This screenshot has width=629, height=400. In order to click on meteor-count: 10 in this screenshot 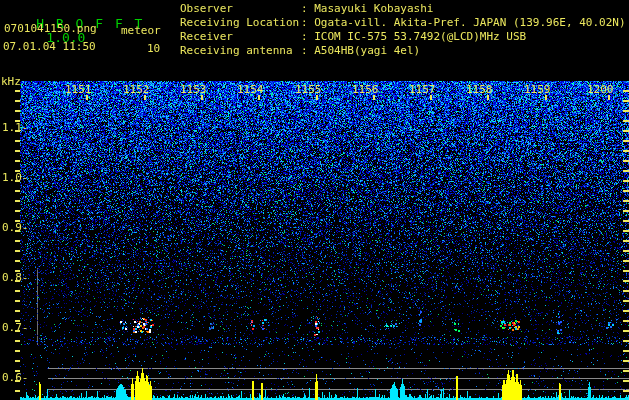, I will do `click(154, 48)`.